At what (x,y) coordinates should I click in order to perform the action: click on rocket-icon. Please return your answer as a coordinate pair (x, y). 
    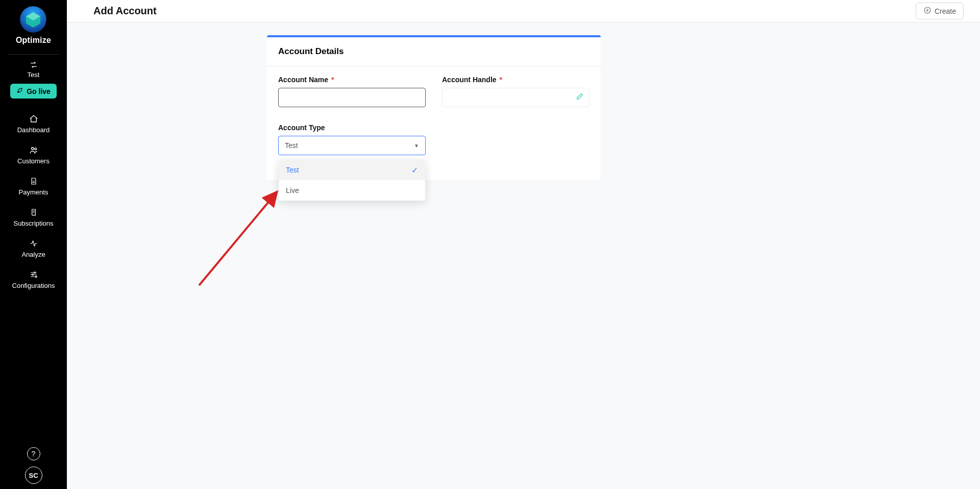
    Looking at the image, I should click on (20, 91).